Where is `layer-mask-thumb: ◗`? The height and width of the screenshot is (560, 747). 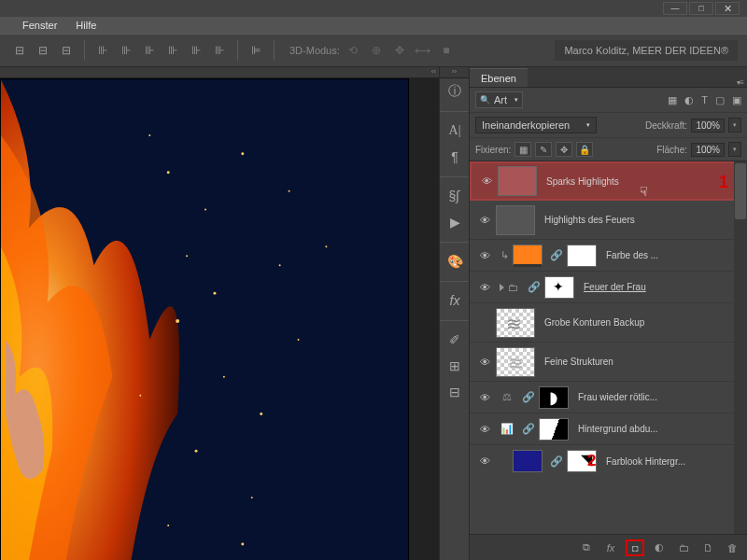 layer-mask-thumb: ◗ is located at coordinates (554, 398).